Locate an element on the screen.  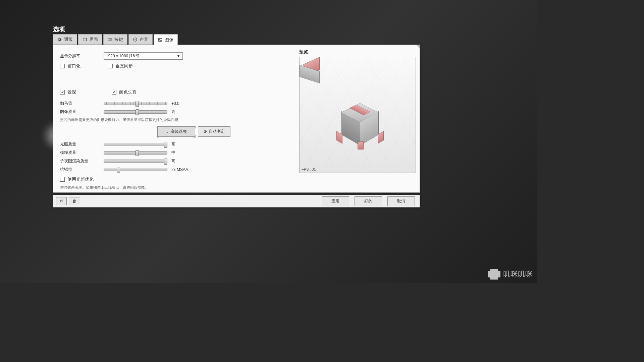
quality-label: 图像质量 is located at coordinates (82, 112).